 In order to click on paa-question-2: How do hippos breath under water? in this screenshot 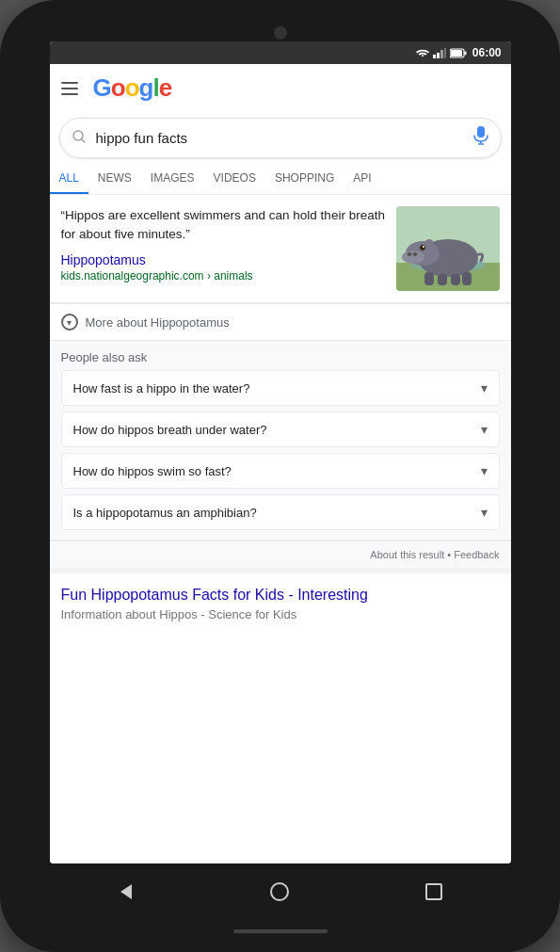, I will do `click(277, 429)`.